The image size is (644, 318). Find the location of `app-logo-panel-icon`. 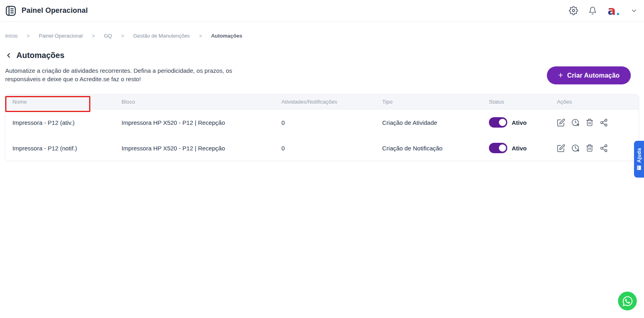

app-logo-panel-icon is located at coordinates (11, 11).